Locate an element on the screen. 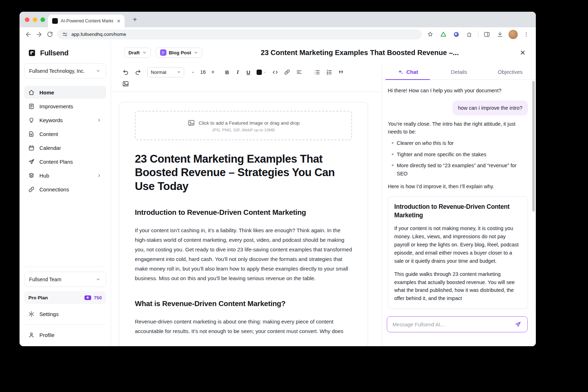  side-panel-icon is located at coordinates (487, 34).